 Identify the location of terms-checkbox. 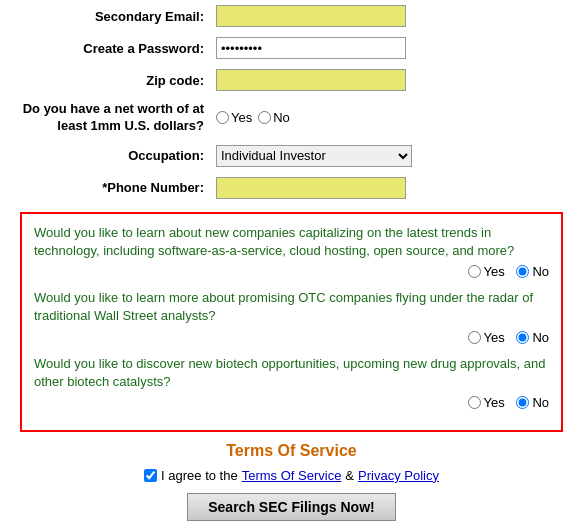
(150, 476).